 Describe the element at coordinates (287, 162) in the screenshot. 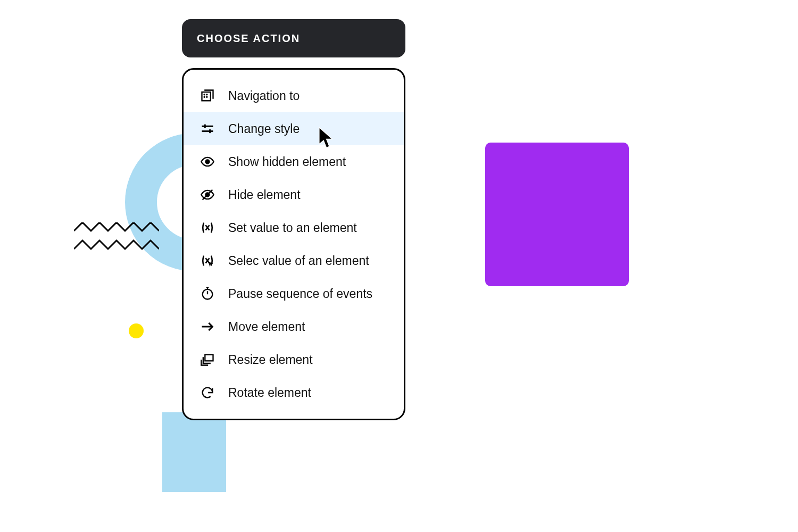

I see `menu-item-label: Show hidden element` at that location.